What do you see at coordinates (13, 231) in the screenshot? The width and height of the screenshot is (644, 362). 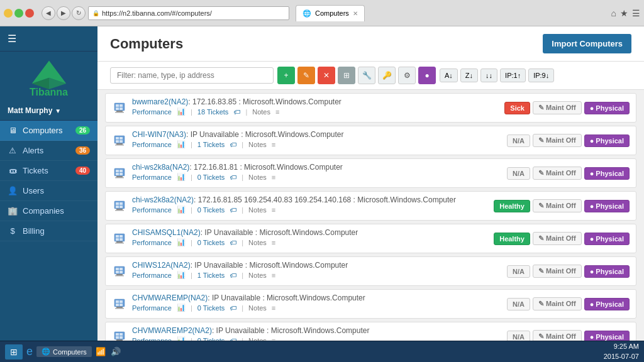 I see `nav-icon-billing: $` at bounding box center [13, 231].